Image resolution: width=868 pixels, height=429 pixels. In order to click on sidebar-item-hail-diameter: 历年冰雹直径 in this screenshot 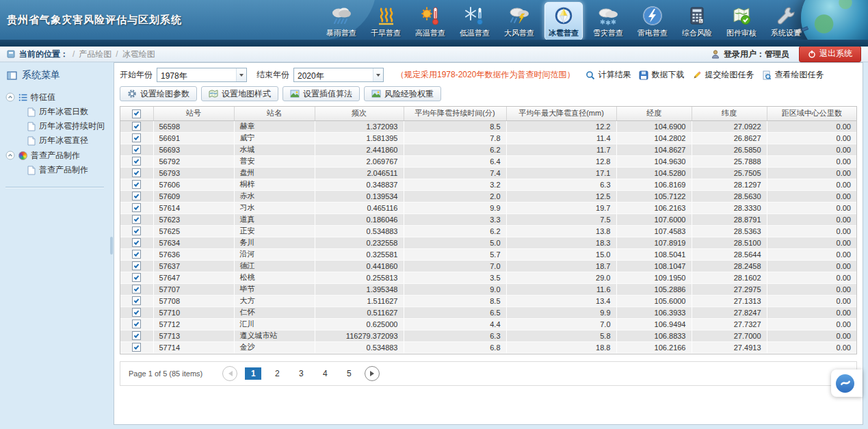, I will do `click(57, 141)`.